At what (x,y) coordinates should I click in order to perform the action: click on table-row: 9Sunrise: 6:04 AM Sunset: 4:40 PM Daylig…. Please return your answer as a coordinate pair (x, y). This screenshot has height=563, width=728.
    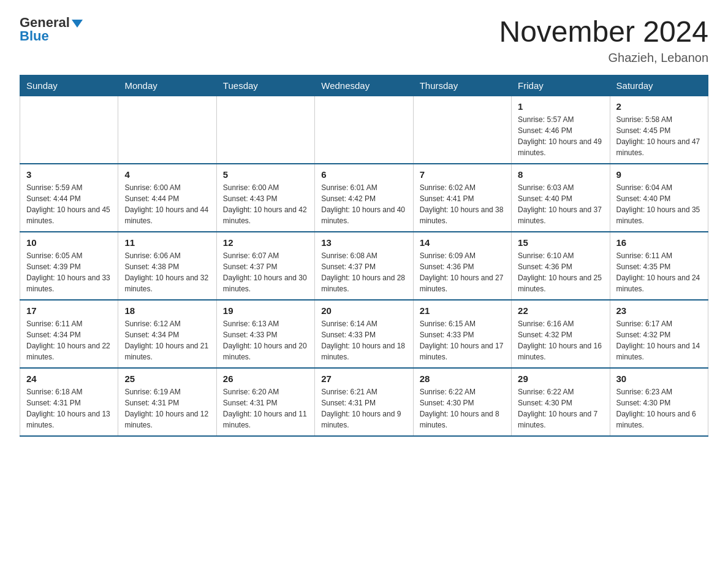
    Looking at the image, I should click on (659, 197).